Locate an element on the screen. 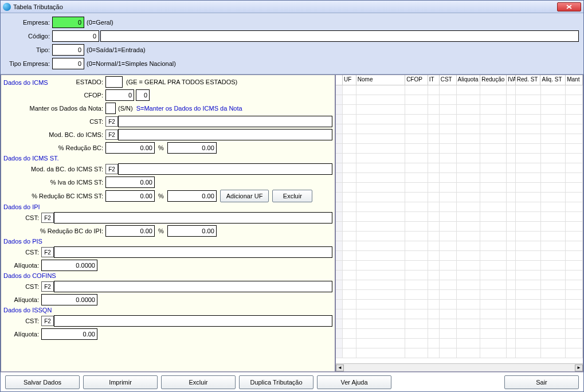  grid-col-nome: Nome is located at coordinates (381, 80).